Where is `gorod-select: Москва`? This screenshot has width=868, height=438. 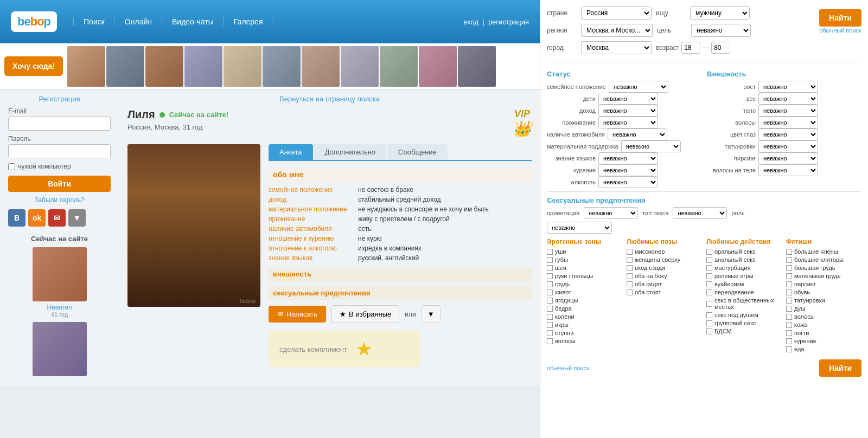 gorod-select: Москва is located at coordinates (616, 48).